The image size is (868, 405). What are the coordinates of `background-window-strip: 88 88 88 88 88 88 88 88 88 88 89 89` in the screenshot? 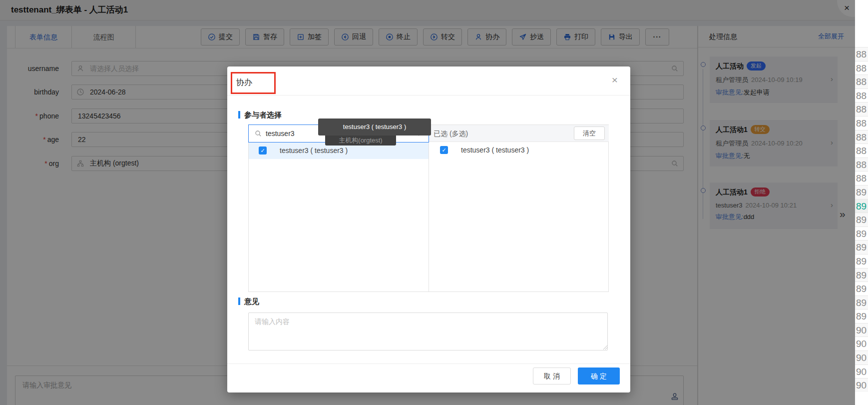 It's located at (862, 202).